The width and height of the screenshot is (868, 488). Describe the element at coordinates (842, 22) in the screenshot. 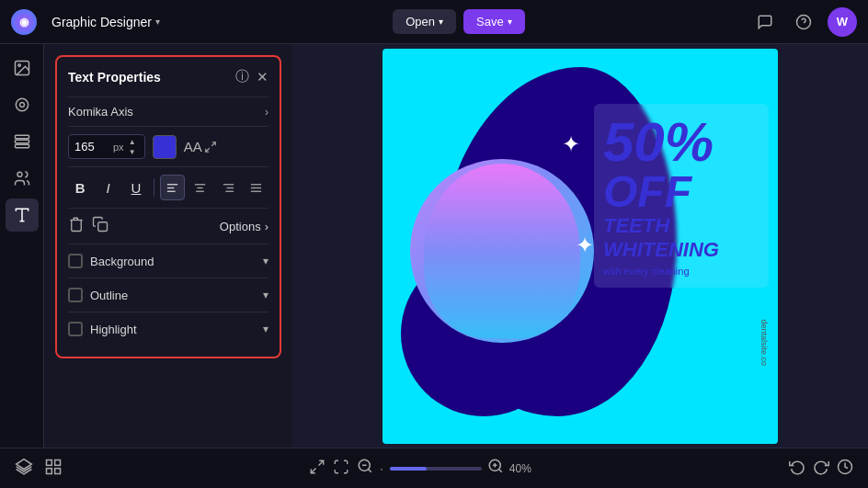

I see `avatar: W` at that location.